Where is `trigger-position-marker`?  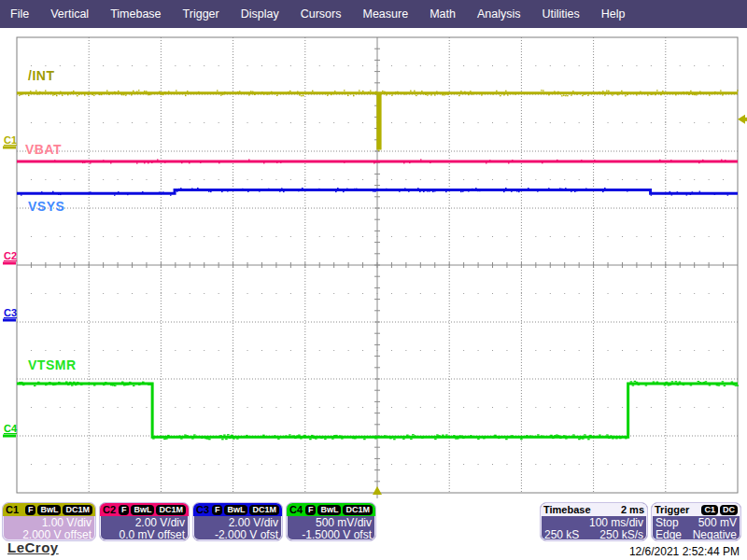 trigger-position-marker is located at coordinates (377, 491).